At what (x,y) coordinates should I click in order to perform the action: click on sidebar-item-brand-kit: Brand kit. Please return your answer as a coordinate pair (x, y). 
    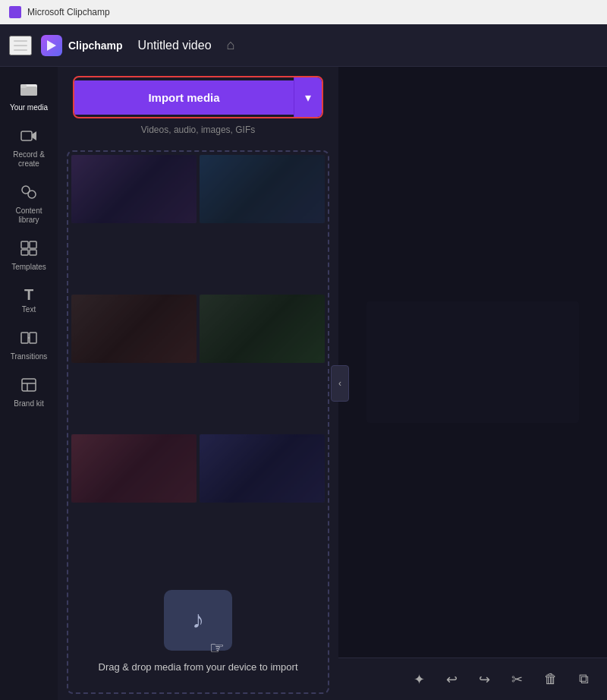
    Looking at the image, I should click on (29, 393).